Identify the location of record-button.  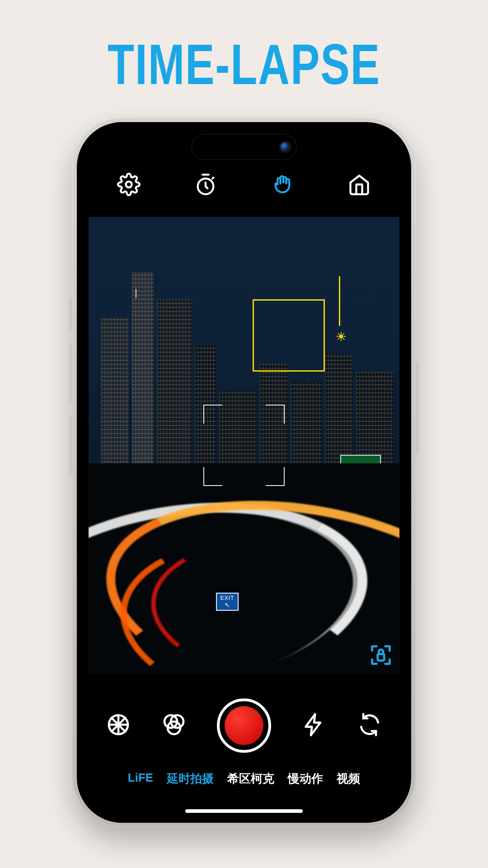
(244, 726).